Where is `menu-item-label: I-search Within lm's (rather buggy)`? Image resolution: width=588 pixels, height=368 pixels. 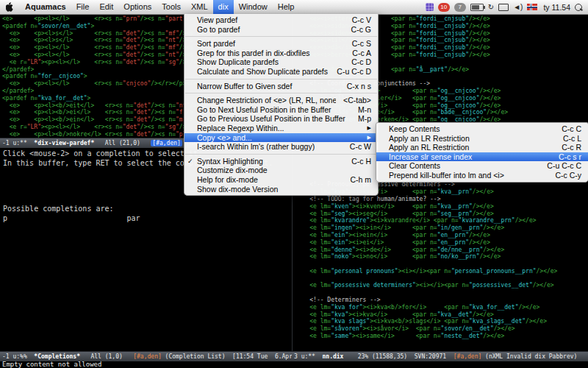 menu-item-label: I-search Within lm's (rather buggy) is located at coordinates (270, 147).